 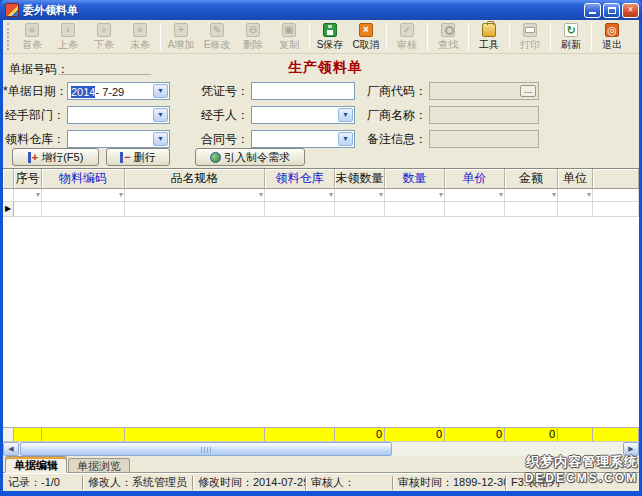 What do you see at coordinates (160, 91) in the screenshot?
I see `date-dropdown-icon: ▼` at bounding box center [160, 91].